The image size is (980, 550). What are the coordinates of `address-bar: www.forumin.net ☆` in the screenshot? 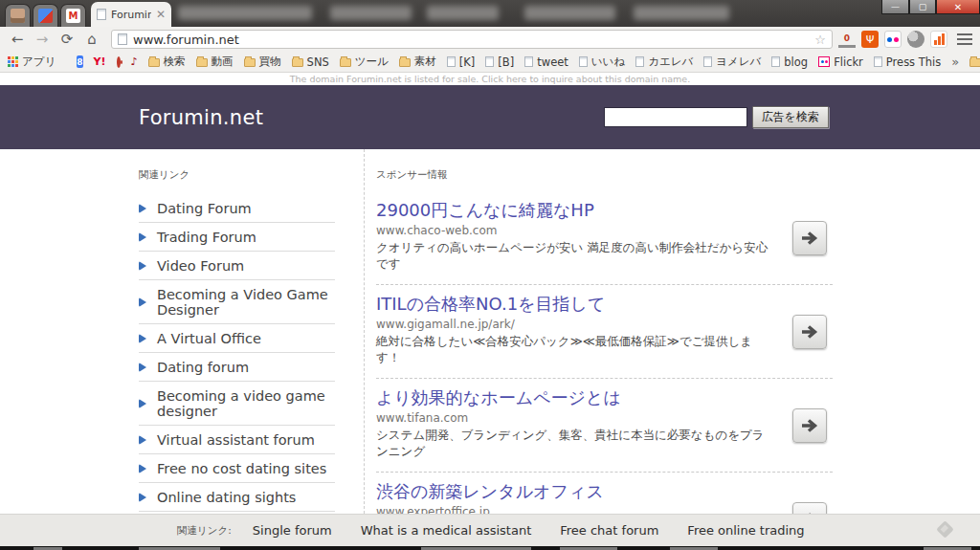 It's located at (472, 39).